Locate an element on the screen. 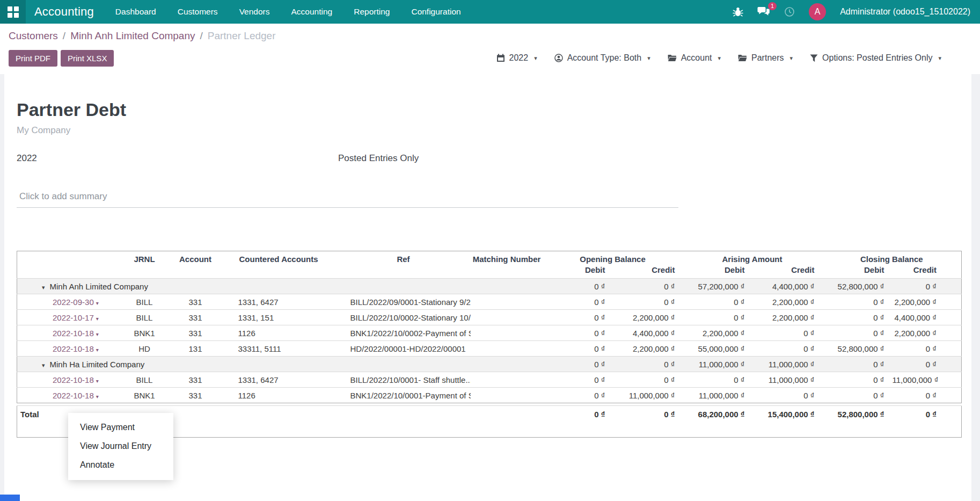  ref-cell: BILL/2022/10/0002-Stationary 10/... is located at coordinates (404, 318).